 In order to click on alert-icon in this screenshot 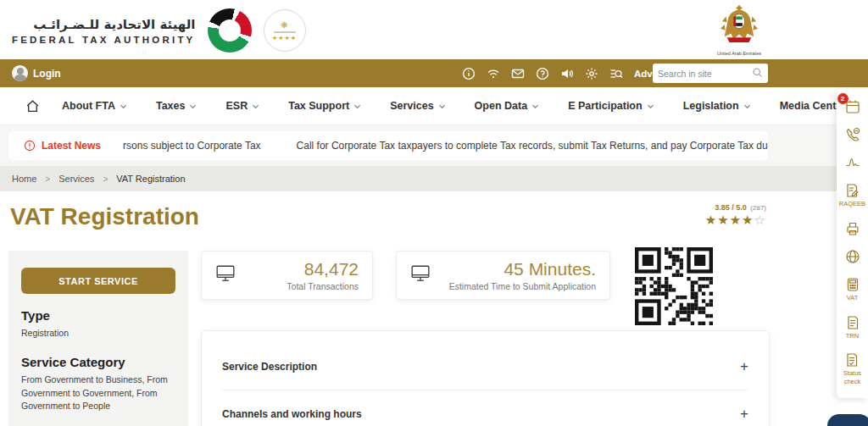, I will do `click(30, 146)`.